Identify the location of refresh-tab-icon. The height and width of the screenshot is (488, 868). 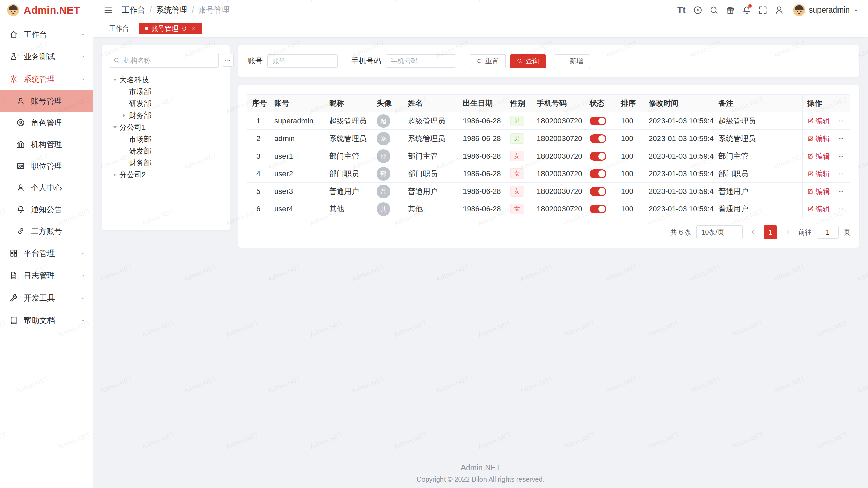
(184, 28).